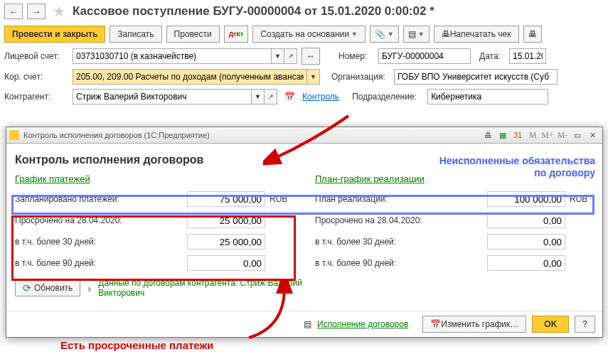 This screenshot has width=608, height=364. Describe the element at coordinates (304, 34) in the screenshot. I see `create-based-on-label: Создать на основании` at that location.